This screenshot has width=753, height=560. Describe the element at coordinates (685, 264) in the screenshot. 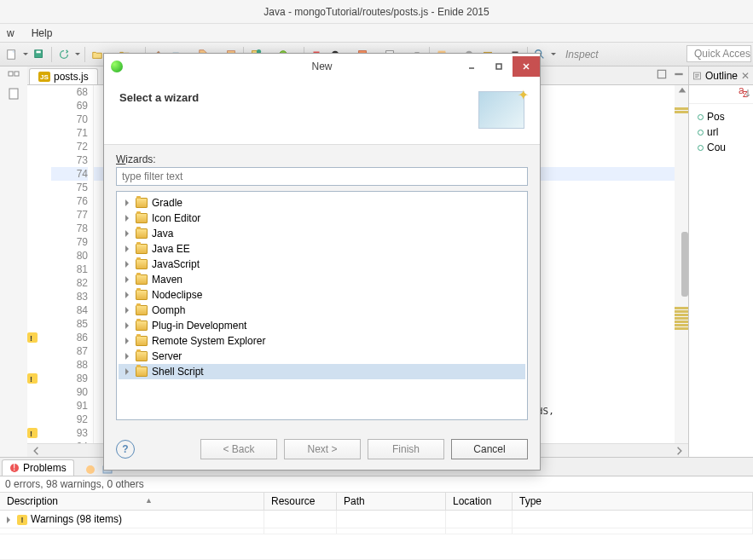

I see `scroll-thumb` at that location.